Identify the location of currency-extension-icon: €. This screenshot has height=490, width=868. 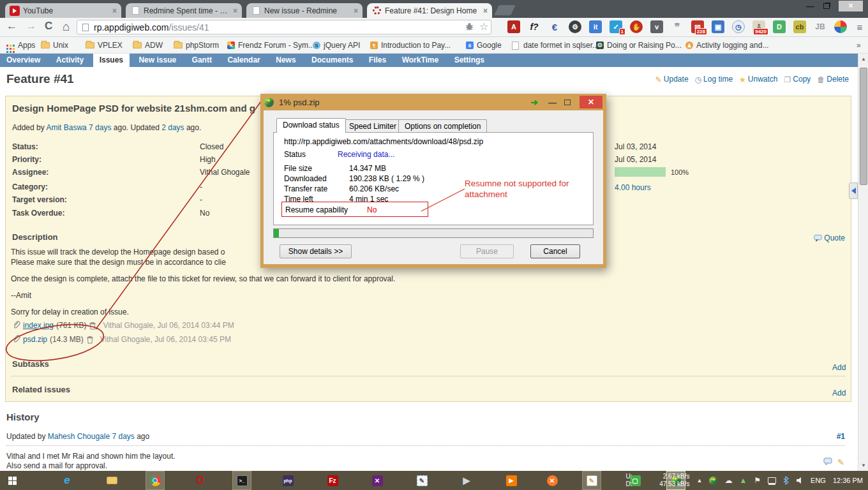
(555, 27).